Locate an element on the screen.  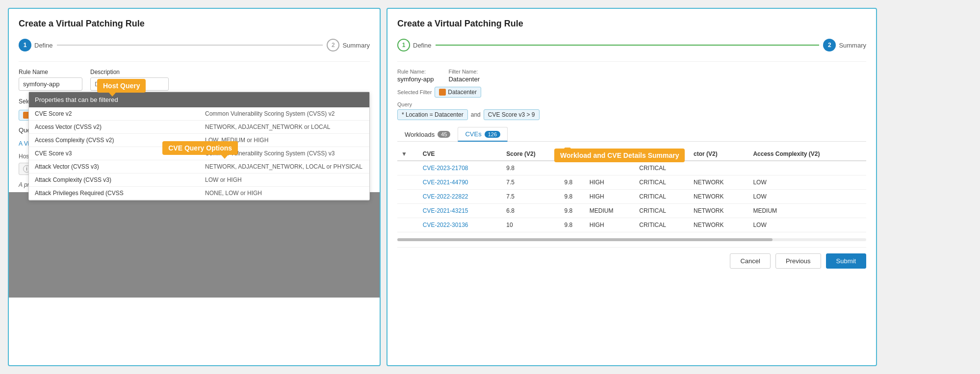
right-stepper: 1 Define 2 Summary is located at coordinates (632, 45).